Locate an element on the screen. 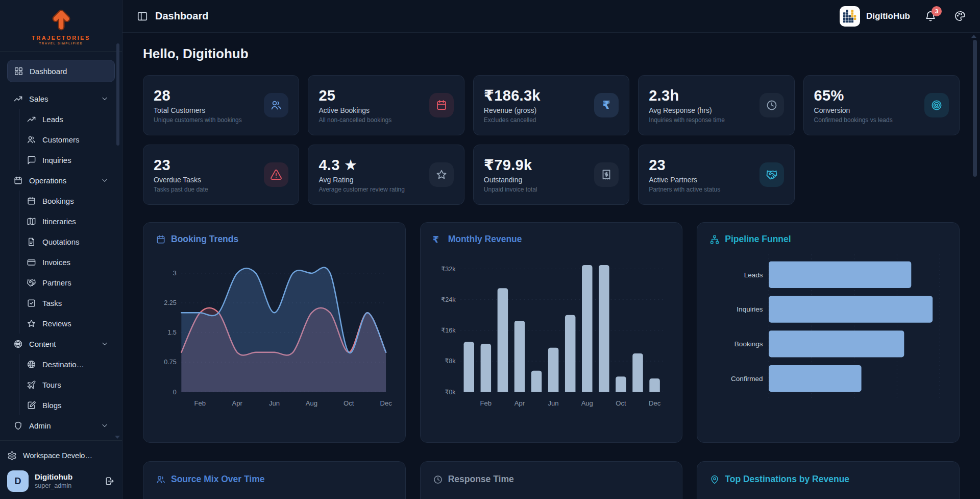  sidebar-item-bookings: Bookings is located at coordinates (70, 201).